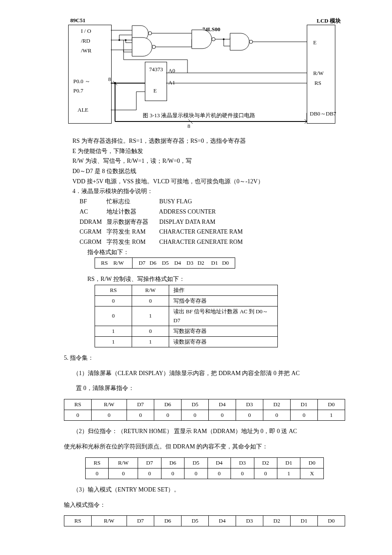 Image resolution: width=392 pixels, height=555 pixels. Describe the element at coordinates (187, 316) in the screenshot. I see `table-row: 01读出 BF 信号和地址计数器 AC 到 D0～D7` at that location.